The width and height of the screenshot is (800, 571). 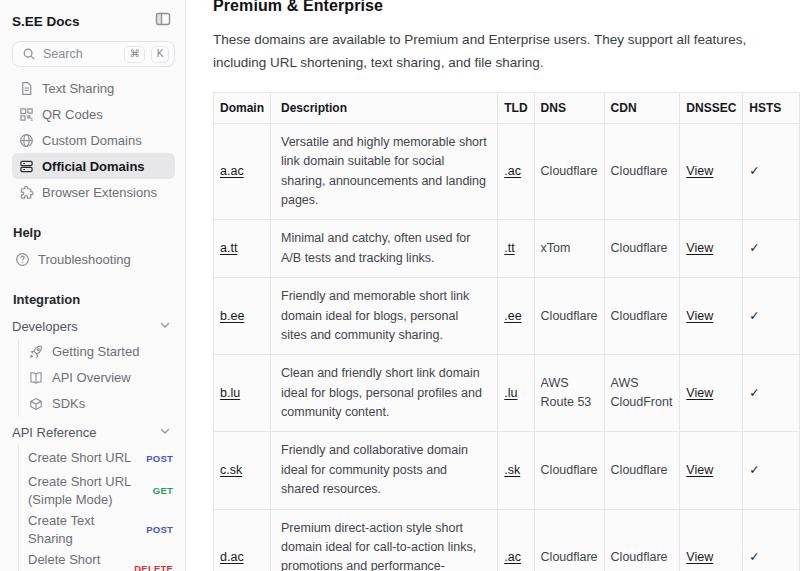 What do you see at coordinates (94, 300) in the screenshot?
I see `section-integration: Integration` at bounding box center [94, 300].